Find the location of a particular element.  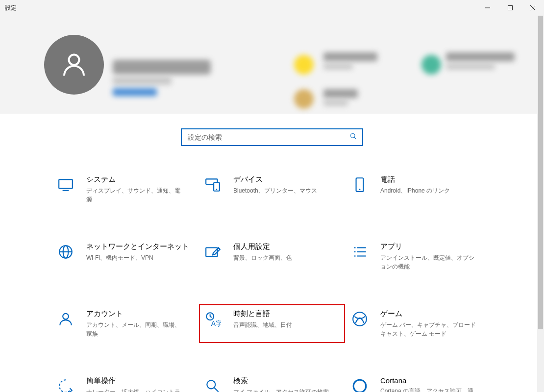

window-title: 設定 is located at coordinates (11, 8).